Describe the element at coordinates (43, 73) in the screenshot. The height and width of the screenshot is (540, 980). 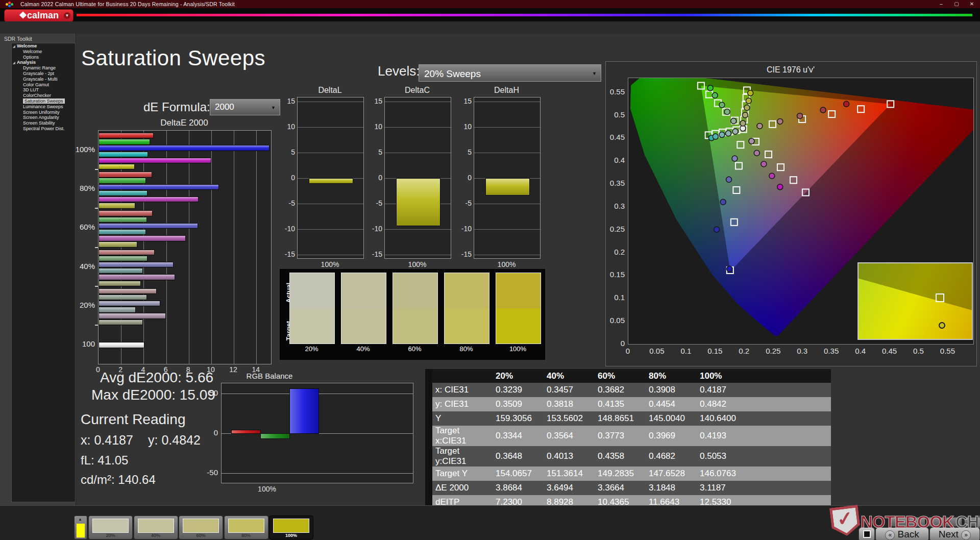
I see `sidebar-item-grayscale-2pt: Grayscale - 2pt` at that location.